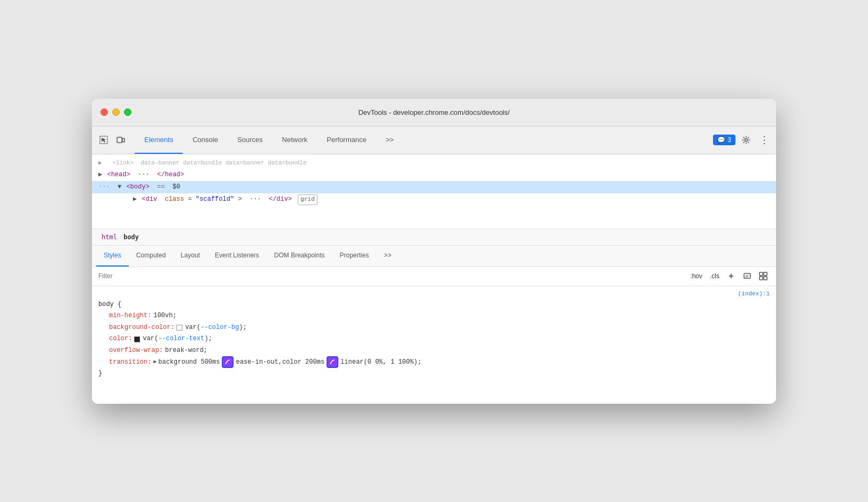  What do you see at coordinates (764, 140) in the screenshot?
I see `more-options-button: ⋮` at bounding box center [764, 140].